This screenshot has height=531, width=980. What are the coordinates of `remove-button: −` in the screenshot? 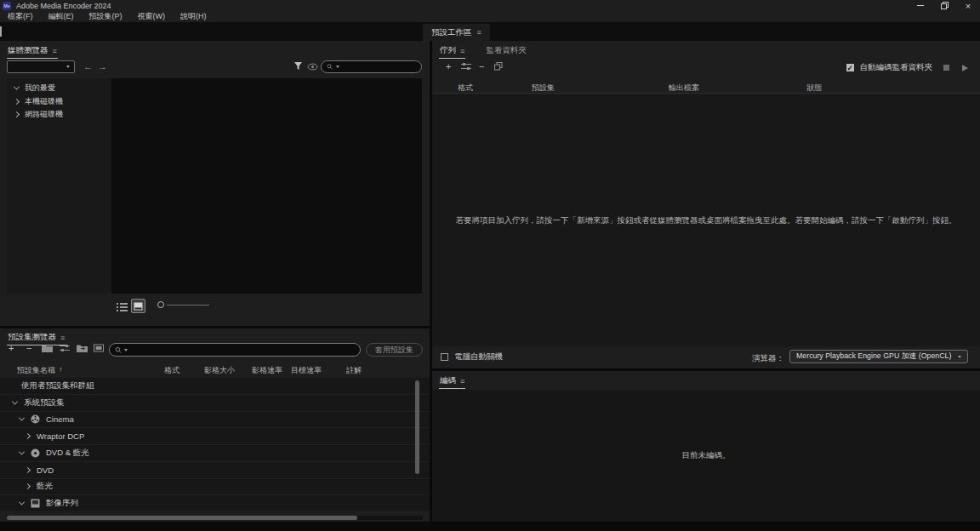 It's located at (481, 66).